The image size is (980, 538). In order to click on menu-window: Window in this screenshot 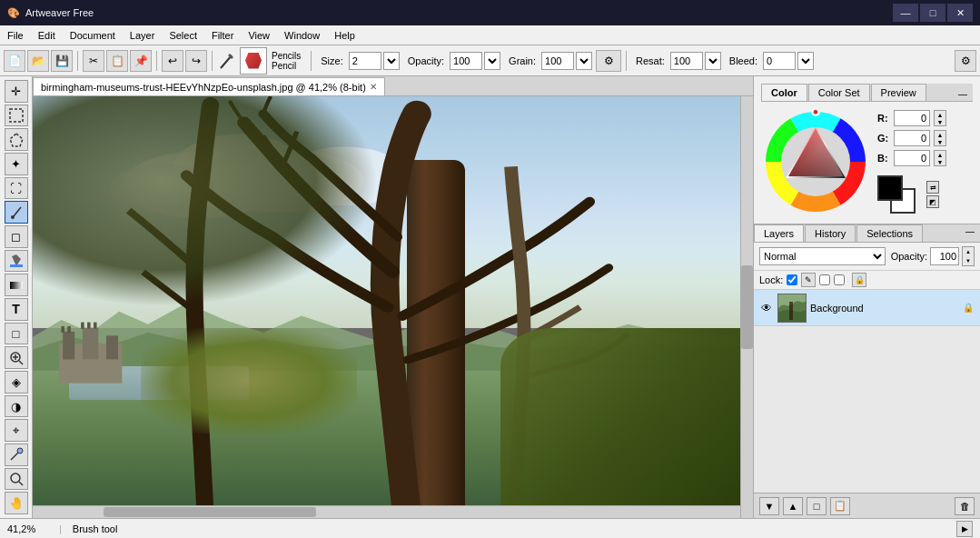, I will do `click(302, 35)`.